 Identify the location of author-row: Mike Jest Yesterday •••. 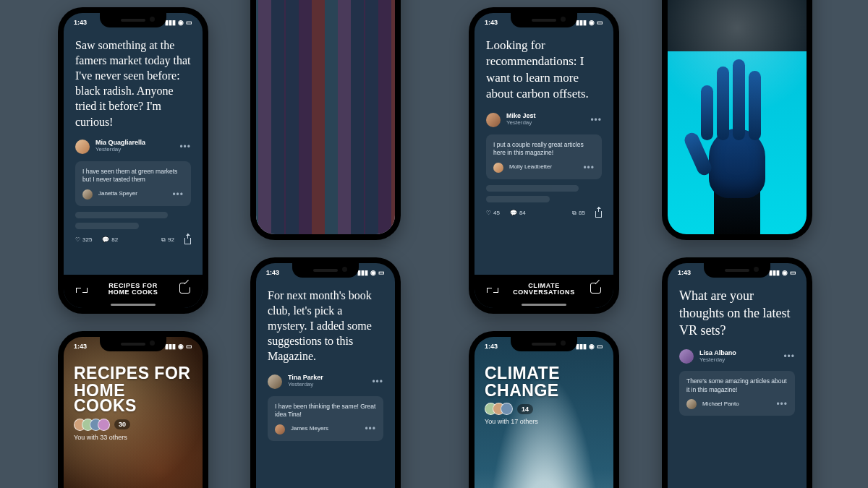
(544, 120).